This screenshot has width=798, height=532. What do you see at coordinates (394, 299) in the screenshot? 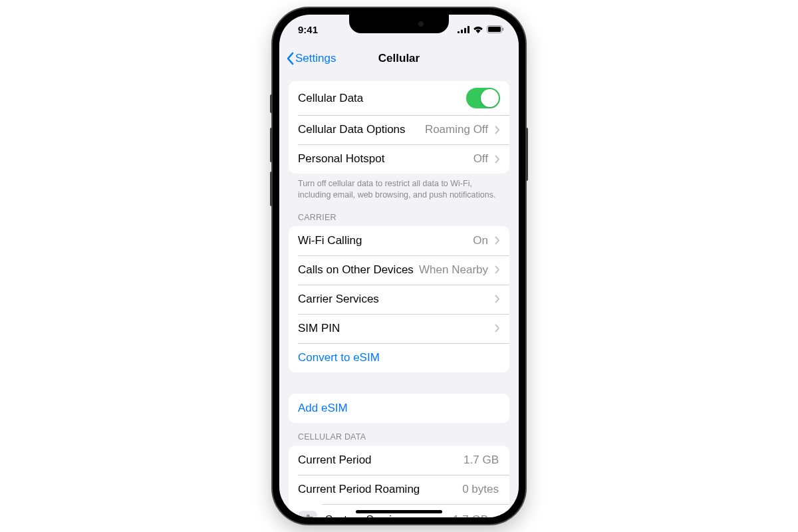
I see `carrier-services-label: Carrier Services` at bounding box center [394, 299].